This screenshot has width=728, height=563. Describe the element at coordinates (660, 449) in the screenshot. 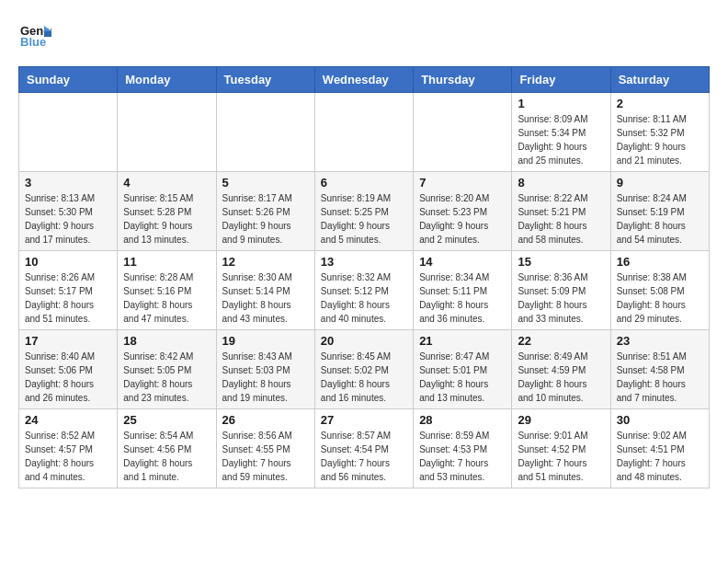

I see `calendar-cell: 30Sunrise: 9:02 AM Sunset: 4:51 PM Dayli…` at that location.